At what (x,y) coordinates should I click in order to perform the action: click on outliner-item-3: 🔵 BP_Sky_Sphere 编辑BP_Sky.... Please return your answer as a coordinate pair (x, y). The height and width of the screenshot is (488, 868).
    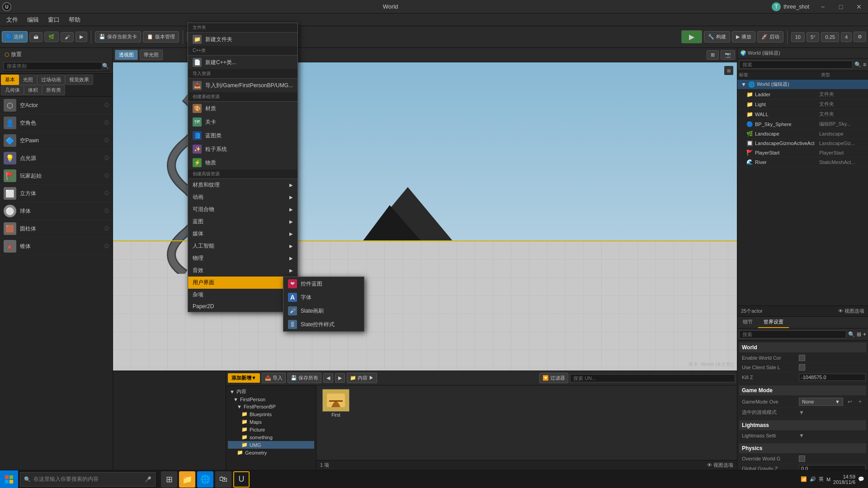
    Looking at the image, I should click on (803, 124).